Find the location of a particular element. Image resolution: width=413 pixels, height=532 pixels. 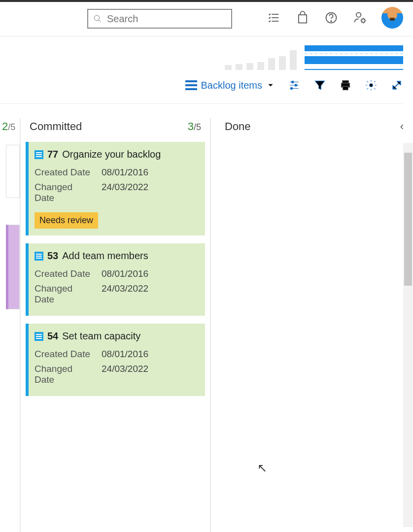

filter-icon is located at coordinates (320, 85).